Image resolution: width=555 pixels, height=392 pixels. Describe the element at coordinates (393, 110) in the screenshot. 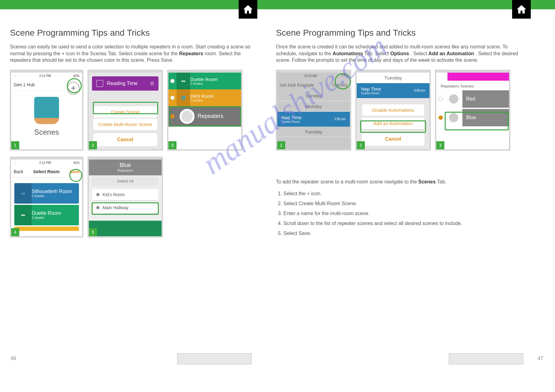

I see `screenshot-r2: Tuesday Nap TimeDuette Room 3:00 pm Disa…` at that location.